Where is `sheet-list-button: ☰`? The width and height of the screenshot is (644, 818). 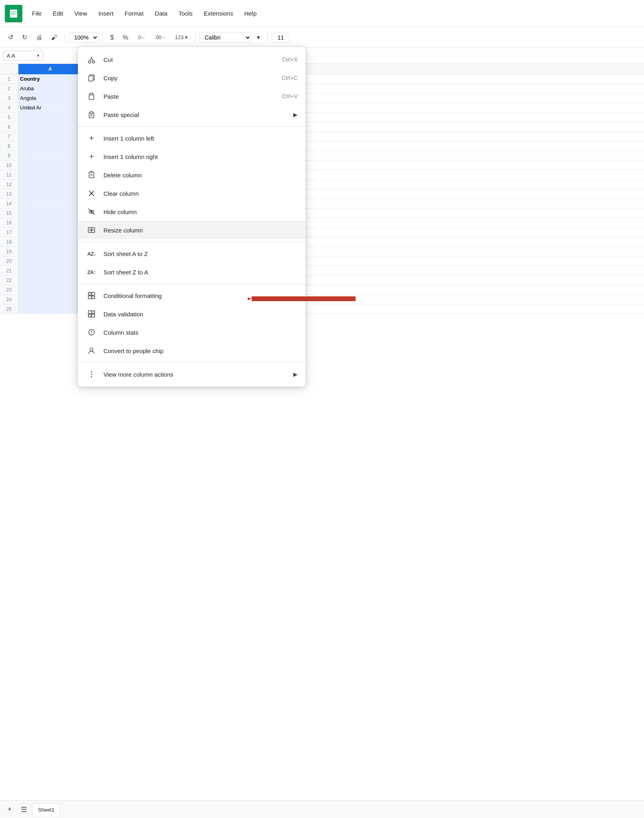
sheet-list-button: ☰ is located at coordinates (24, 810).